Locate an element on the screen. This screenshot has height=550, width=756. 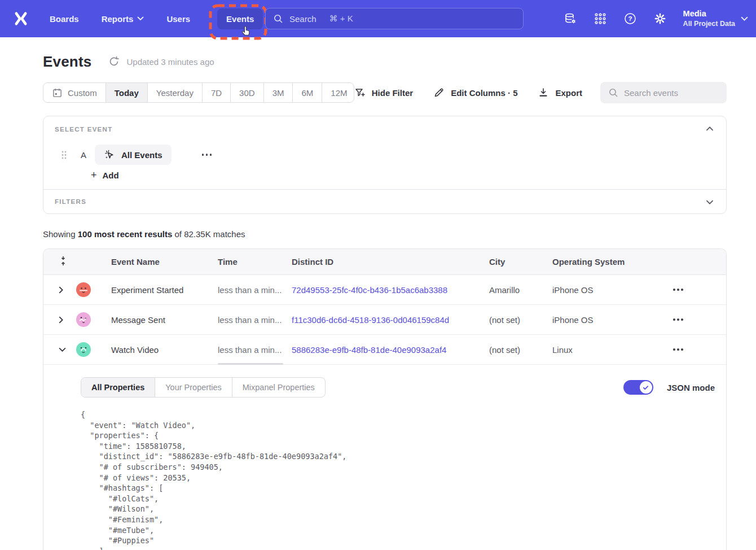
project-switcher: Media All Project Data is located at coordinates (715, 19).